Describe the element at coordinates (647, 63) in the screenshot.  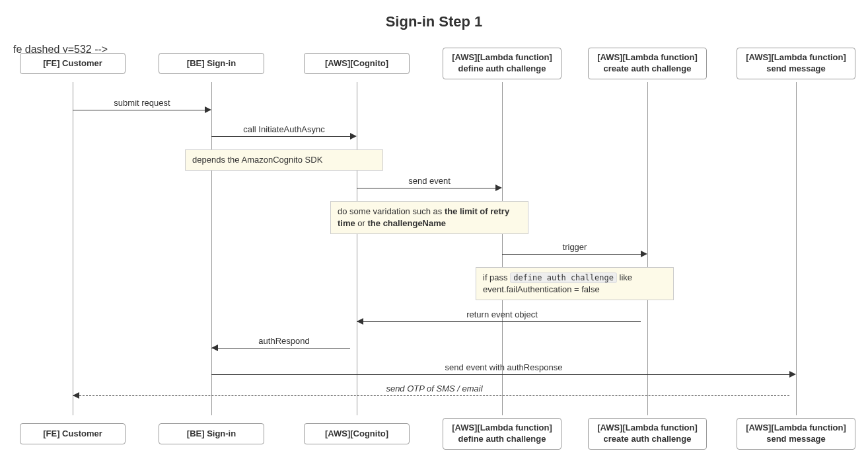
I see `actor-create-top: [AWS][Lambda function] create auth chall…` at that location.